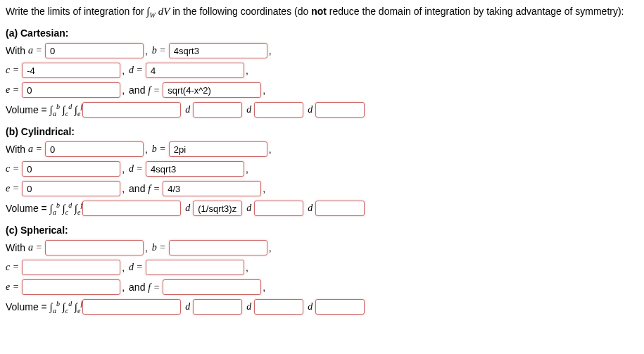 Image resolution: width=644 pixels, height=354 pixels. Describe the element at coordinates (340, 208) in the screenshot. I see `part-b-input-d3` at that location.